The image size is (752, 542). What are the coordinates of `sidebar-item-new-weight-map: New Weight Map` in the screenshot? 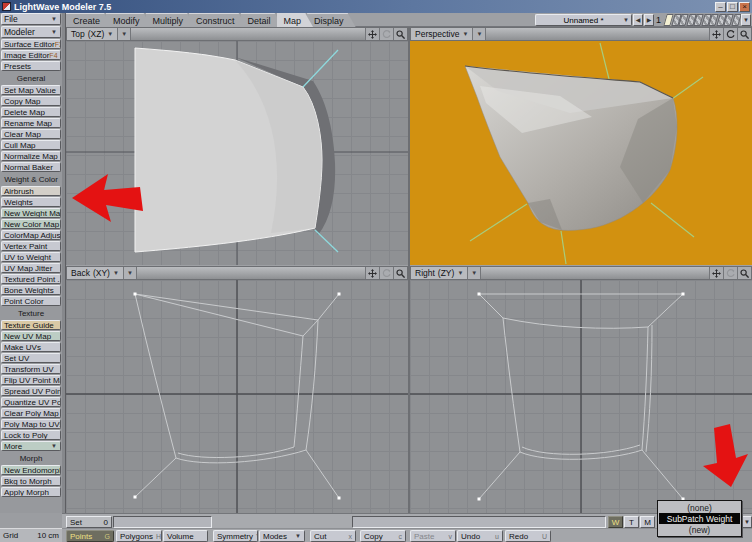 It's located at (31, 213).